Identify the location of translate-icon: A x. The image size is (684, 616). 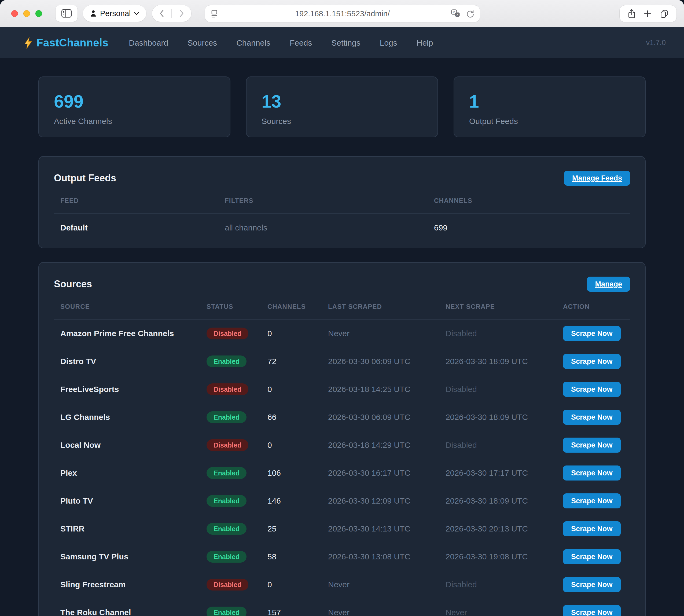
(456, 14).